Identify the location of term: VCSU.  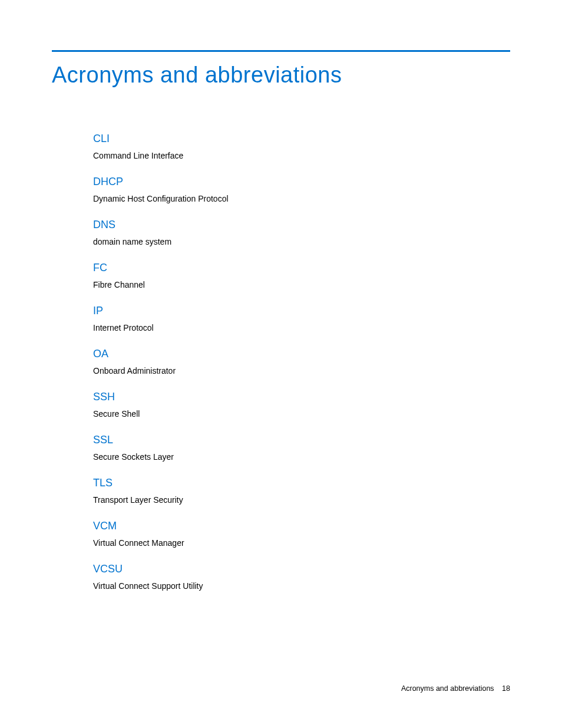
(302, 569).